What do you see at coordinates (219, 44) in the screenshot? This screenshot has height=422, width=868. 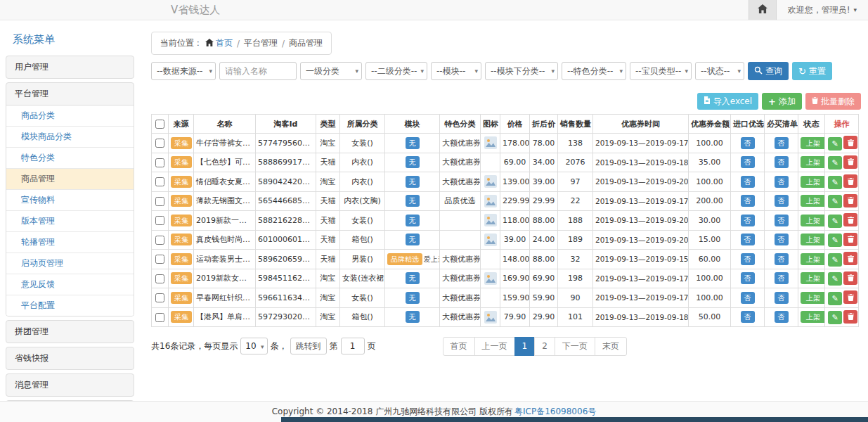 I see `breadcrumb-home-link: 首页` at bounding box center [219, 44].